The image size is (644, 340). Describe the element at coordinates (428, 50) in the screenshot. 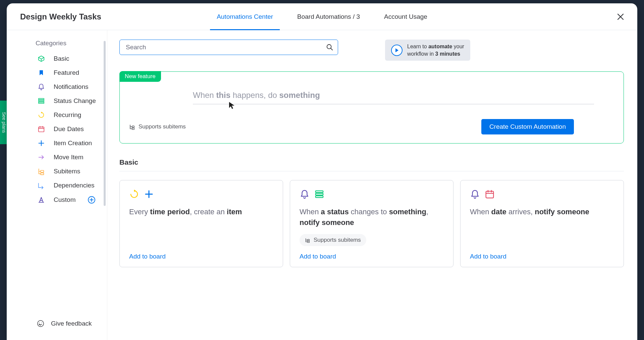

I see `learn-automate-banner: Learn to automate your workflow in 3 min…` at that location.